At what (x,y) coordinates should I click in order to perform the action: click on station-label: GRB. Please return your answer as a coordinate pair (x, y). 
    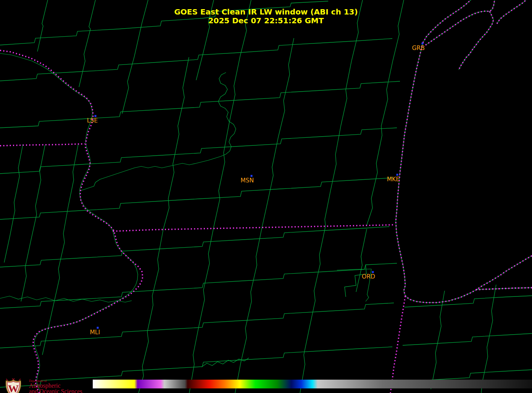
    Looking at the image, I should click on (418, 48).